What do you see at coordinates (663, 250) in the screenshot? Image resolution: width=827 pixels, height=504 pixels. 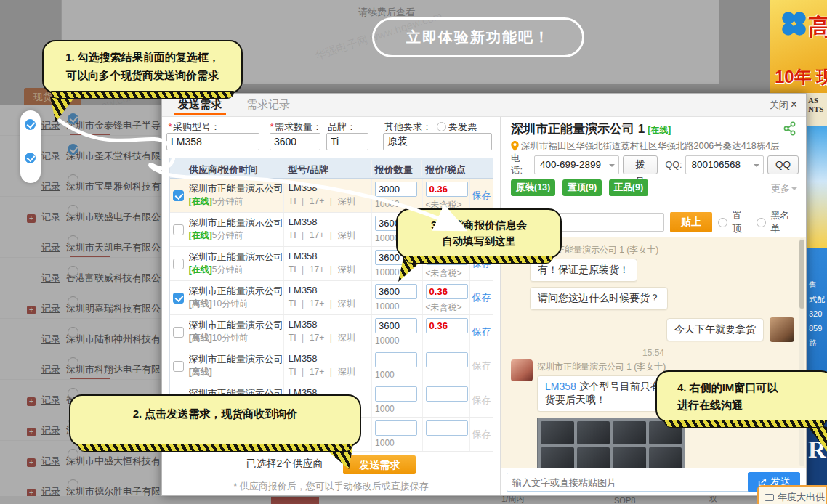 I see `chat-sender-label: 深圳市正能量演示公司 1 (李女士)` at bounding box center [663, 250].